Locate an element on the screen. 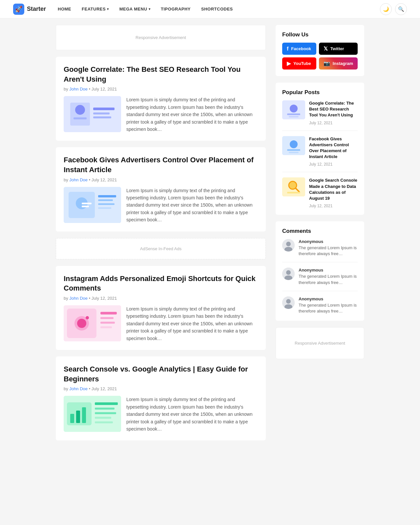  article-title: Facebook Gives Advertisers Control Over … is located at coordinates (161, 165).